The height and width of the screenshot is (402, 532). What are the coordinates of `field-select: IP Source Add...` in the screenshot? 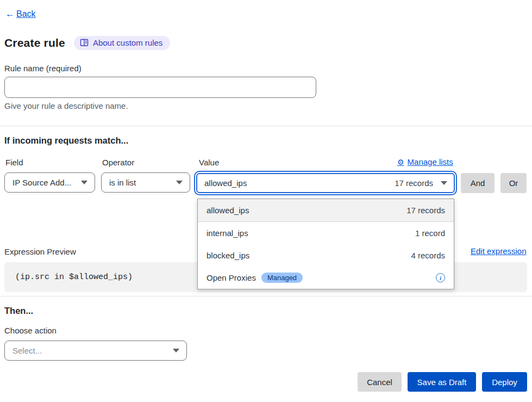 It's located at (50, 183).